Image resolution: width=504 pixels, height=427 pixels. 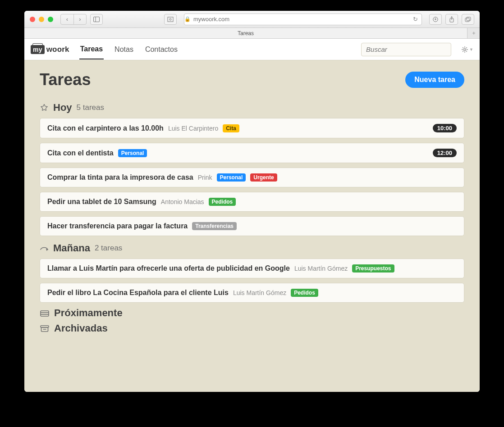 I want to click on section-count: 2 tareas, so click(x=108, y=248).